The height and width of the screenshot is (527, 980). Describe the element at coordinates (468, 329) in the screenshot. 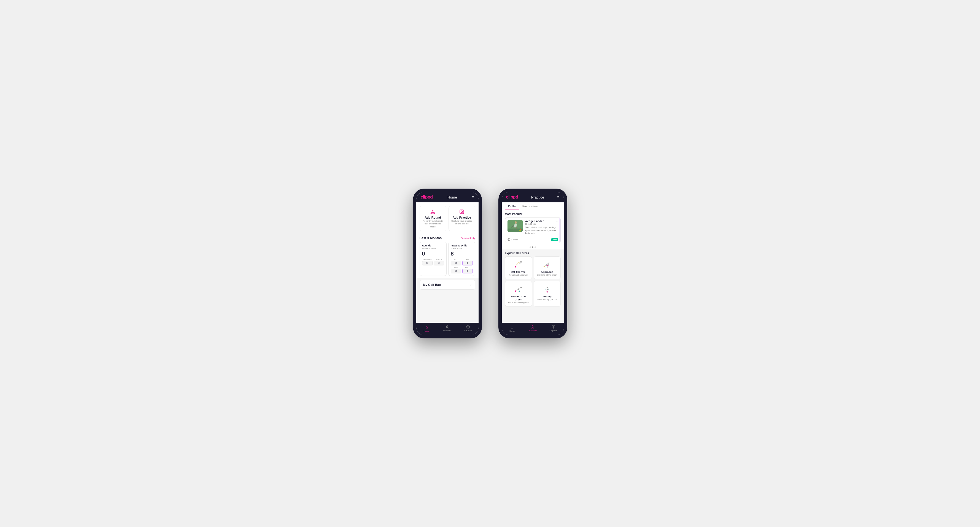

I see `nav-capture: Capture` at that location.